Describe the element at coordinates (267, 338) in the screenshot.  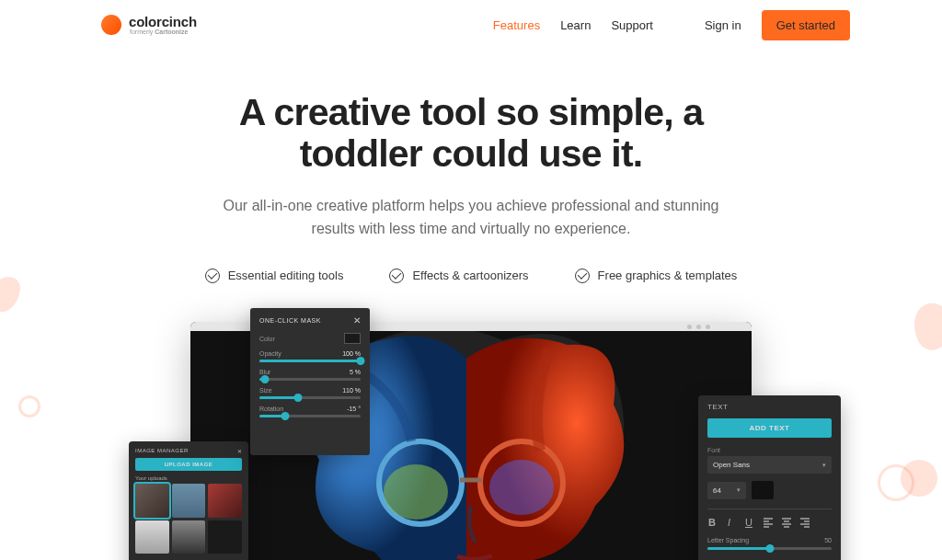
I see `mask-color-label: Color` at that location.